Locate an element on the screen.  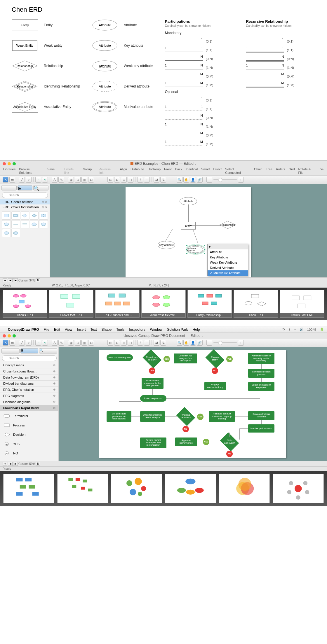
palette-shape: NONO is located at coordinates (29, 453).